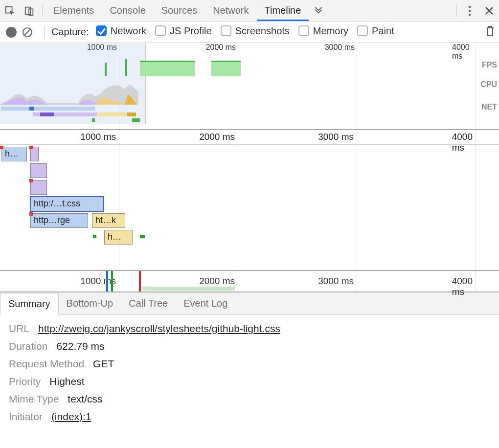 The height and width of the screenshot is (448, 499). I want to click on tab-console: Console, so click(127, 11).